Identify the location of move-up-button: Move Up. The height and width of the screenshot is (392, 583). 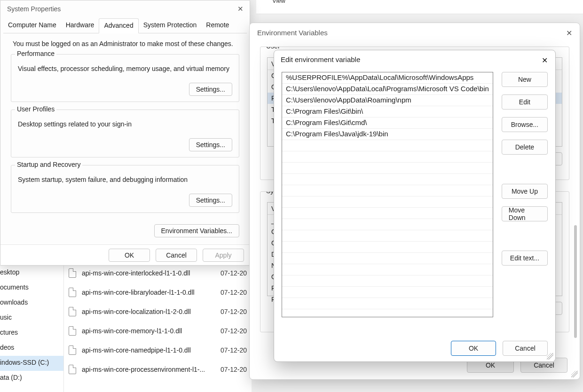
(525, 191).